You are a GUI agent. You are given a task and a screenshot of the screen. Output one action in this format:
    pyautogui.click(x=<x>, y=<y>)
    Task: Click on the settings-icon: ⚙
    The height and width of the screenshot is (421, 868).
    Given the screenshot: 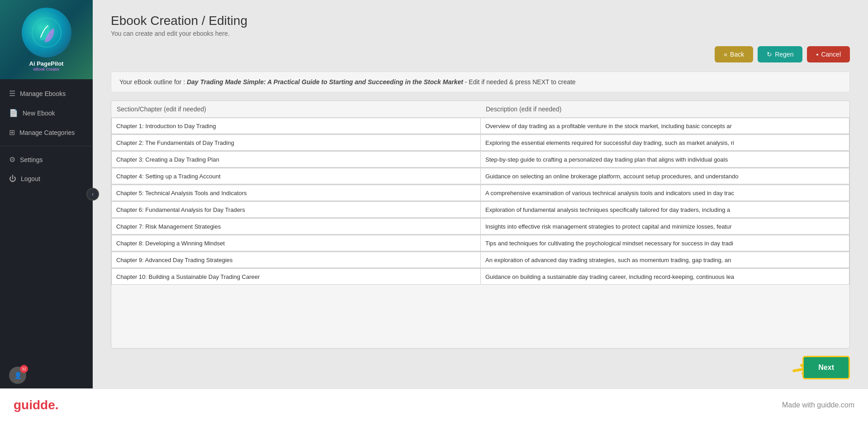 What is the action you would take?
    pyautogui.click(x=12, y=159)
    